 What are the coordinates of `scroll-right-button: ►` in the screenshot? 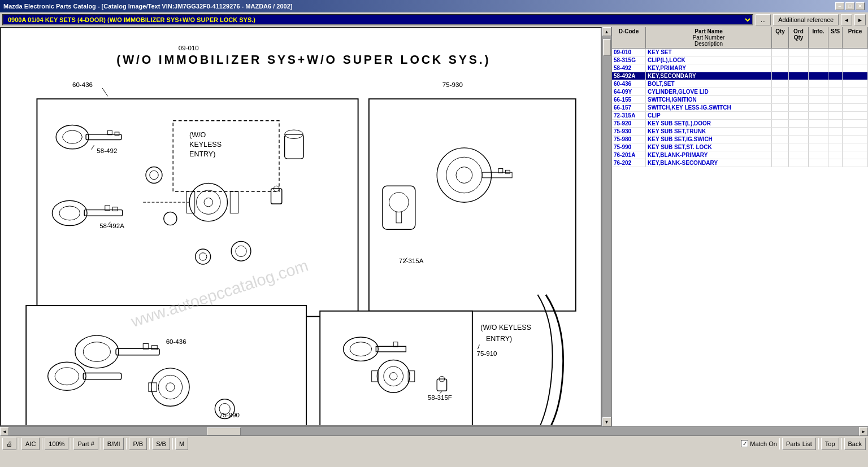 It's located at (863, 431).